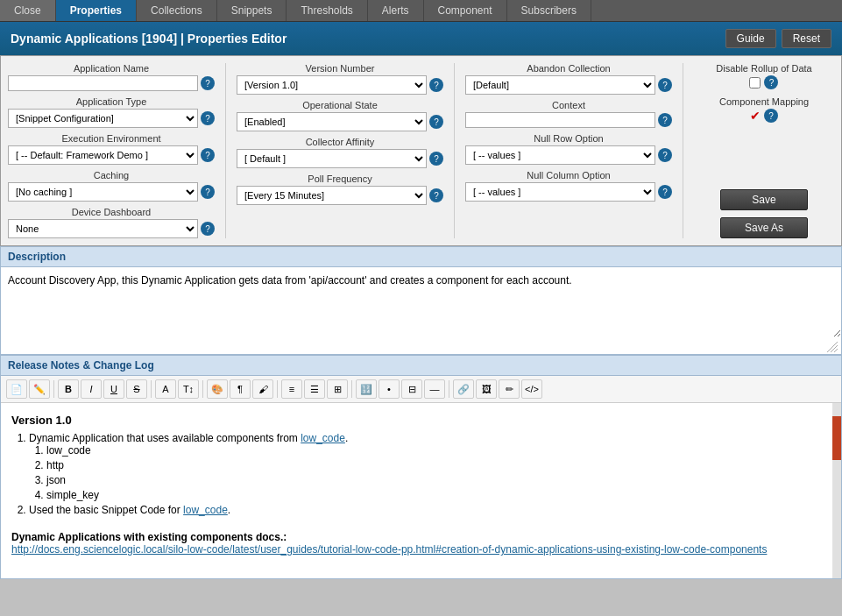 The height and width of the screenshot is (616, 842). Describe the element at coordinates (421, 365) in the screenshot. I see `release-notes-section-header: Release Notes & Change Log` at that location.